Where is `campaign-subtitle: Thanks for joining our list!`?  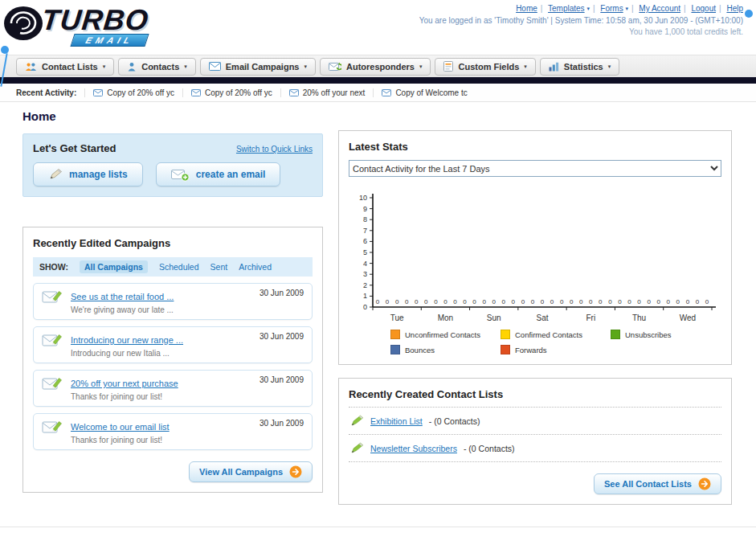 campaign-subtitle: Thanks for joining our list! is located at coordinates (161, 397).